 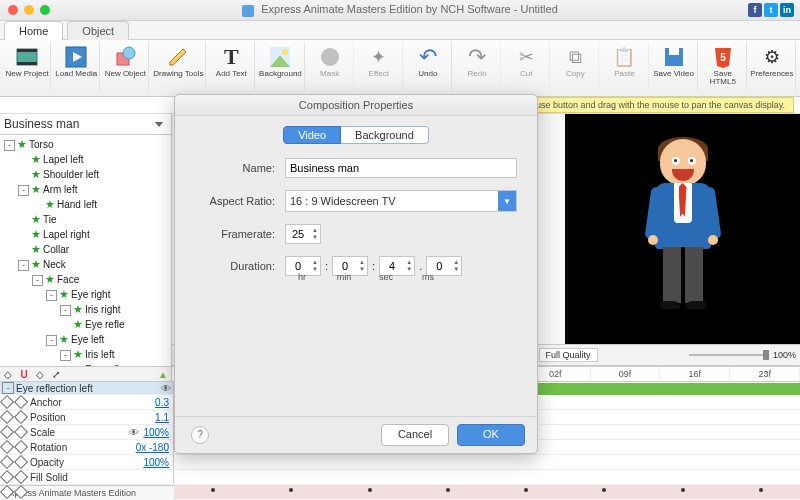 What do you see at coordinates (699, 355) in the screenshot?
I see `zoom-control: 100%` at bounding box center [699, 355].